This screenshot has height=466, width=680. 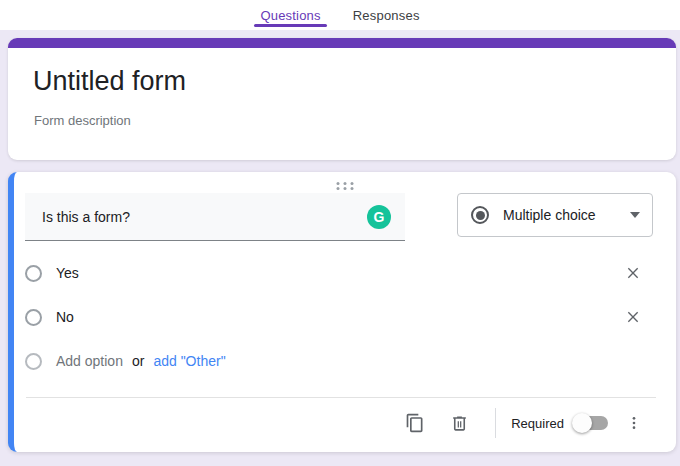 What do you see at coordinates (555, 215) in the screenshot?
I see `question-type-dropdown: Multiple choice` at bounding box center [555, 215].